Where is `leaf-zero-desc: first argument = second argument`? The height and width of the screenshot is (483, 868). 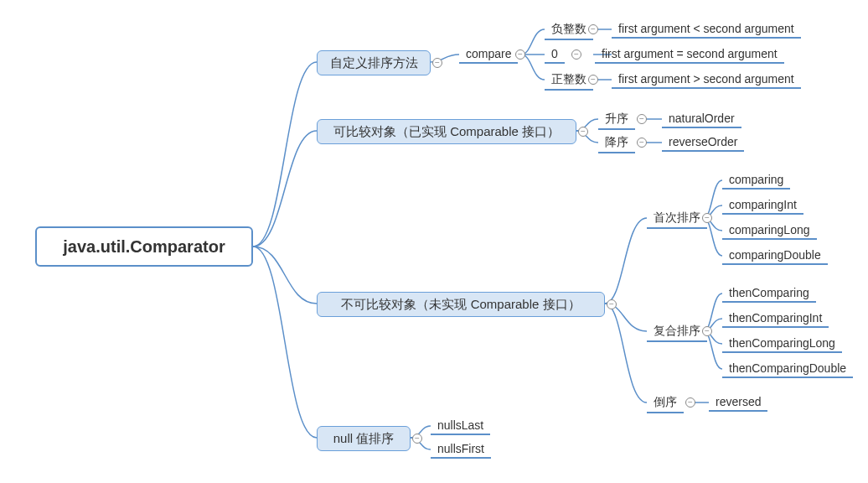
leaf-zero-desc: first argument = second argument is located at coordinates (690, 55).